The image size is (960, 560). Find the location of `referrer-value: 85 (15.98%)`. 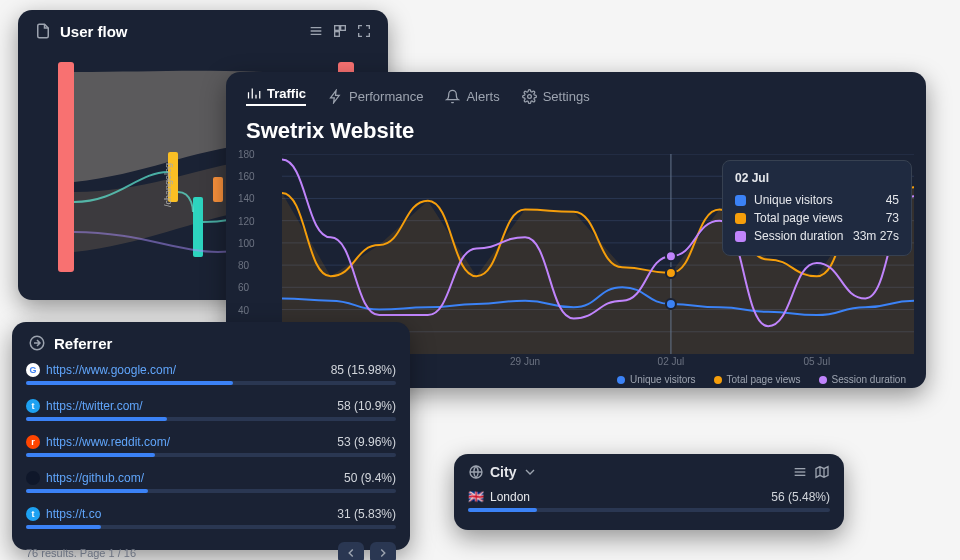

referrer-value: 85 (15.98%) is located at coordinates (364, 370).